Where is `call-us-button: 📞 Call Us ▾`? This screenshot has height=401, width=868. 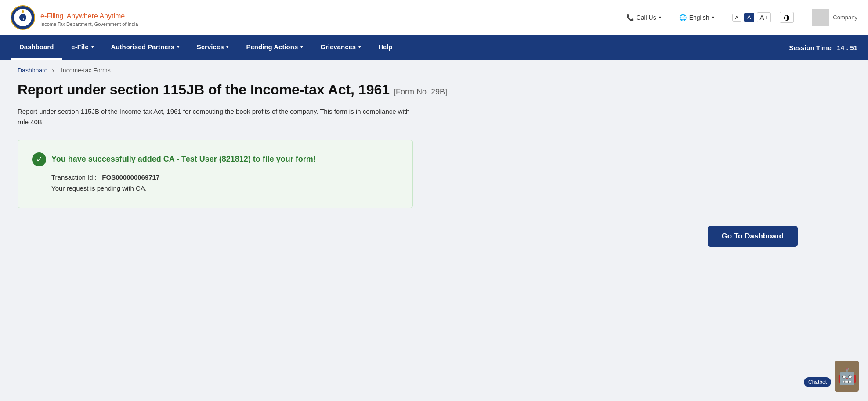
call-us-button: 📞 Call Us ▾ is located at coordinates (644, 18).